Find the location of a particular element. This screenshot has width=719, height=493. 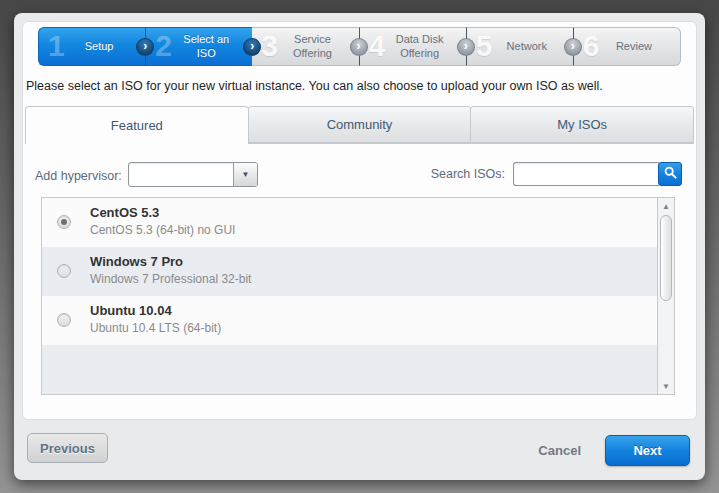

search-isos-label: Search ISOs: is located at coordinates (468, 174).